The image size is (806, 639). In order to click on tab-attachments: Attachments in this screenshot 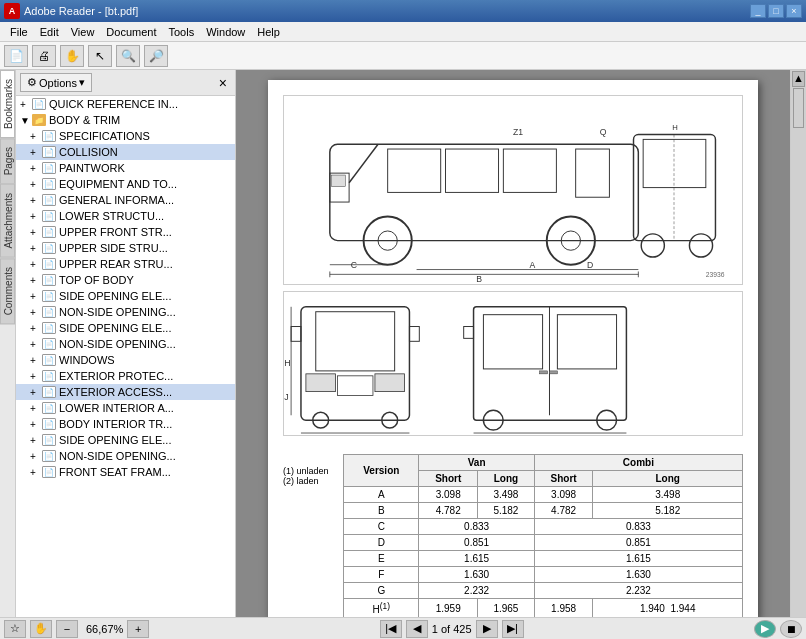, I will do `click(8, 221)`.